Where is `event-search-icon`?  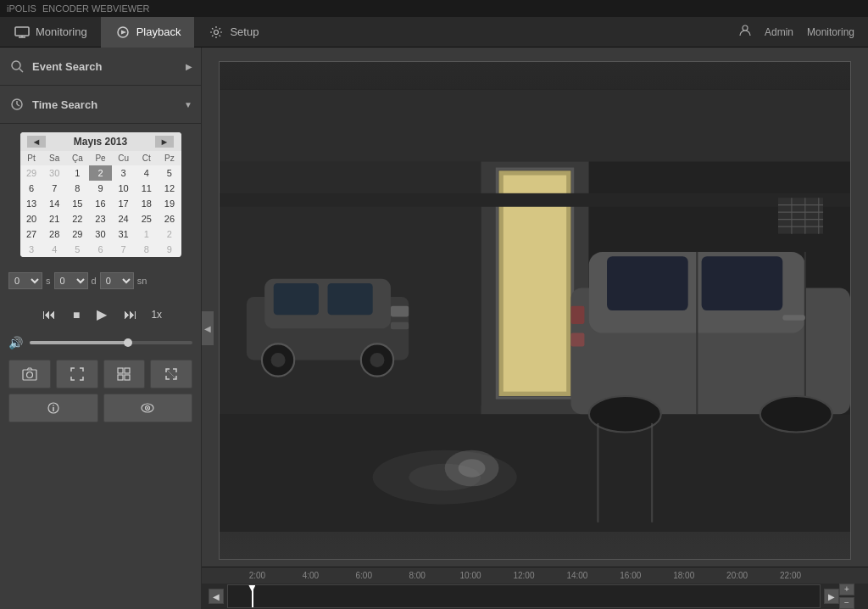 event-search-icon is located at coordinates (17, 66).